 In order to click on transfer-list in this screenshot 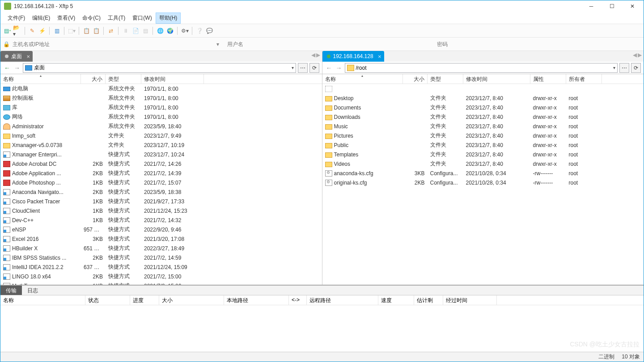, I will do `click(322, 328)`.